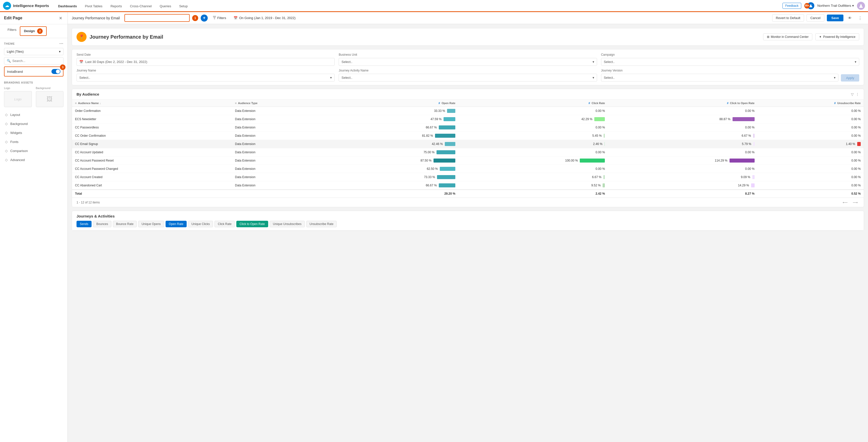 The image size is (868, 442). I want to click on date-range-display: 📅 On Going (Jan 1, 2019 - Dec 31, 2022), so click(265, 18).